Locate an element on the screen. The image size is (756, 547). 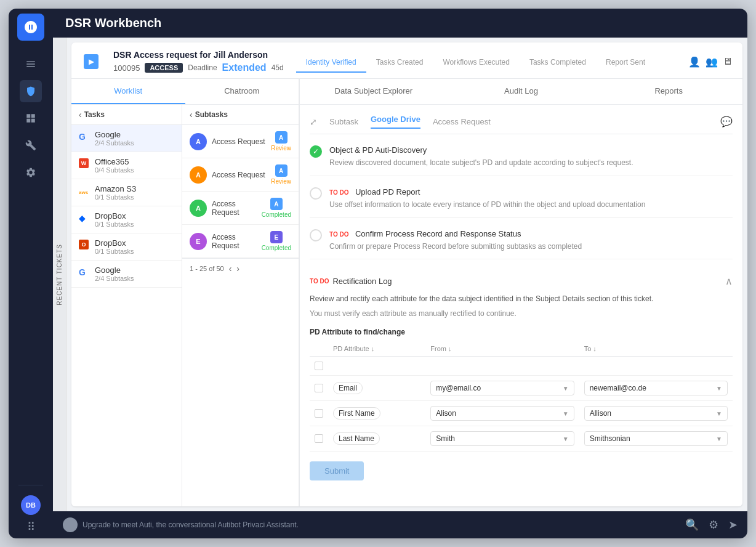
tasks-back-button: ‹ is located at coordinates (80, 115).